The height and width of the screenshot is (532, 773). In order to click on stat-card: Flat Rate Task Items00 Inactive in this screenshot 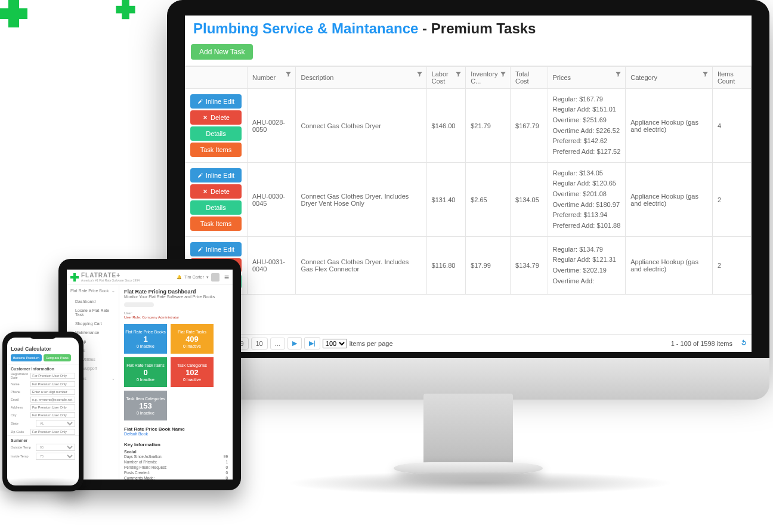, I will do `click(146, 372)`.